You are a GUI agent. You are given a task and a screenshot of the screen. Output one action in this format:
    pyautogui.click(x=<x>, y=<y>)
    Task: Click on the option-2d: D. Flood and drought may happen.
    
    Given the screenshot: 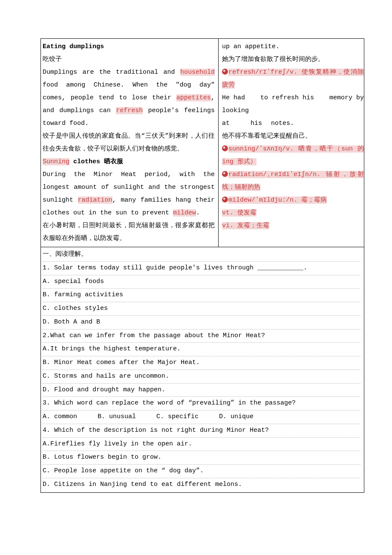 What is the action you would take?
    pyautogui.click(x=202, y=390)
    